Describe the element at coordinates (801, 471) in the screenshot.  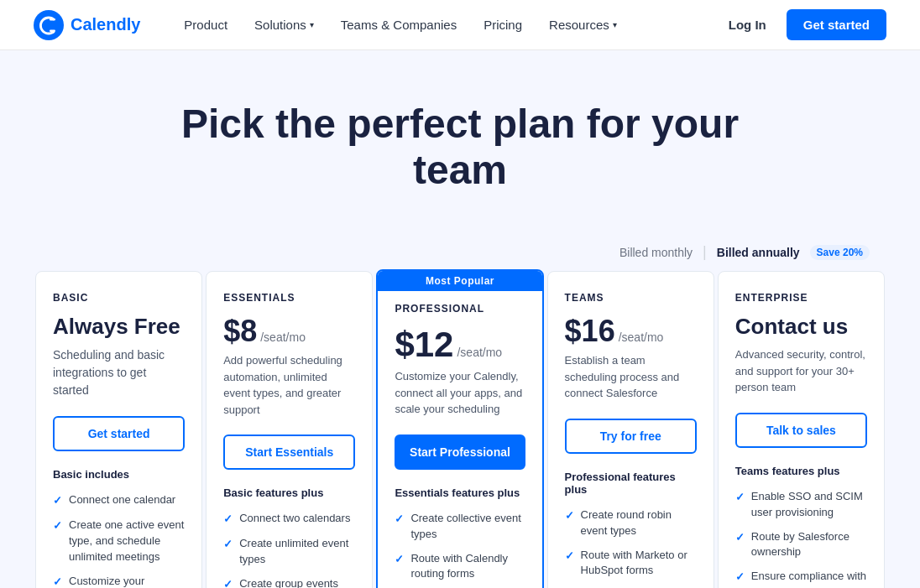
I see `features-heading-enterprise: Teams features plus` at that location.